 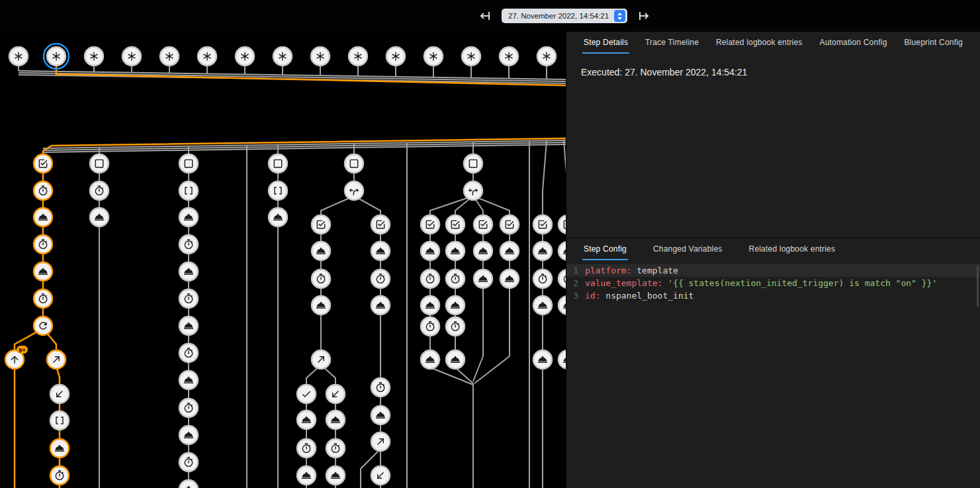 I want to click on tab-blueprint-config: Blueprint Config, so click(x=933, y=42).